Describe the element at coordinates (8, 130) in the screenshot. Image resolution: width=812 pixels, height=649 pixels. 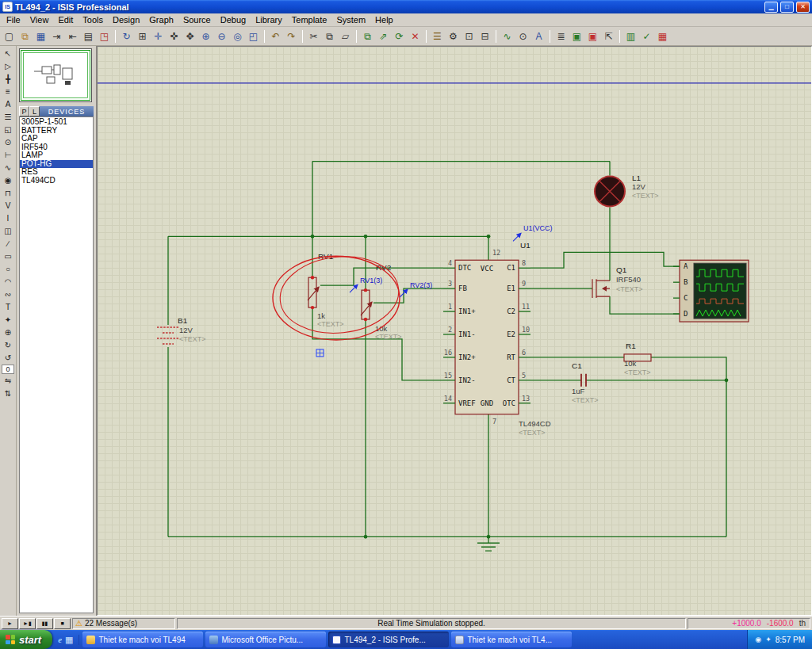
I see `subcircuit-mode-icon: ◱` at that location.